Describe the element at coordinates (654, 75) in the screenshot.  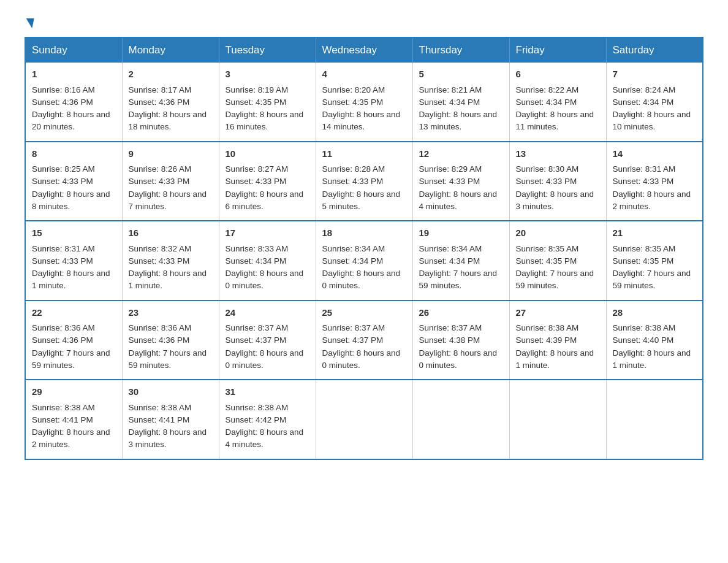
I see `day-number: 7` at that location.